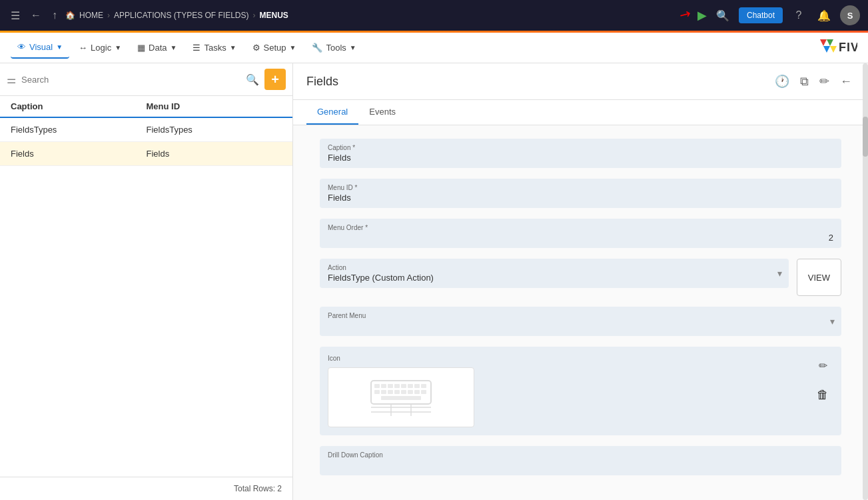  Describe the element at coordinates (799, 15) in the screenshot. I see `help-icon: ?` at that location.